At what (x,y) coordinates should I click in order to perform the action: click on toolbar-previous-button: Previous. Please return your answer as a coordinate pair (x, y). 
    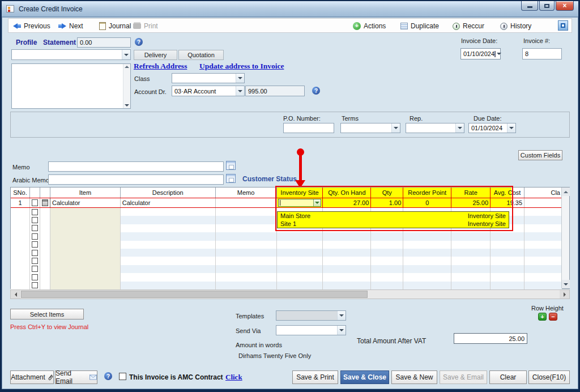
    Looking at the image, I should click on (32, 26).